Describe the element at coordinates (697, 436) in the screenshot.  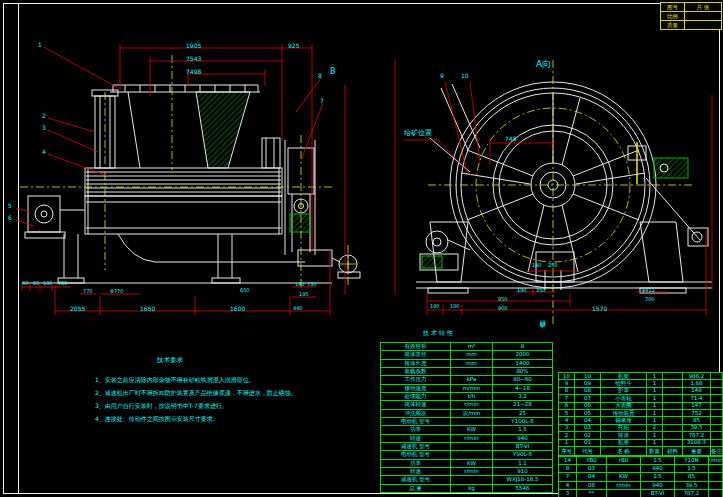
I see `table-cell: 787.2` at that location.